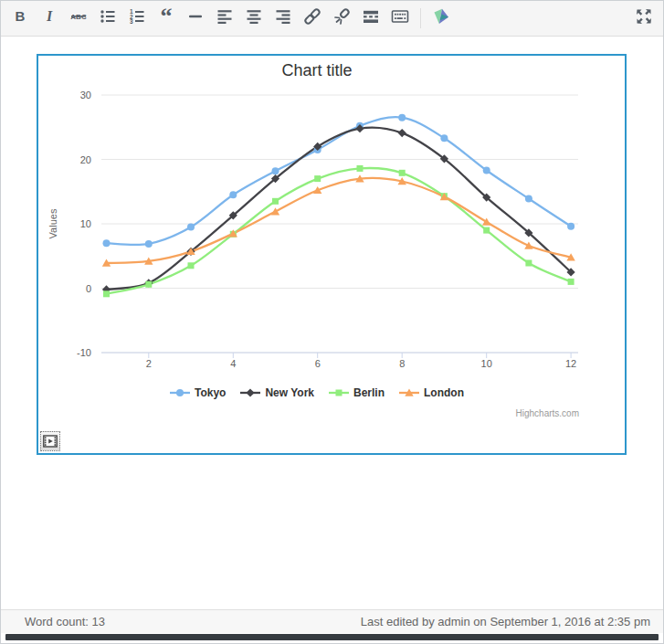 Image resolution: width=664 pixels, height=644 pixels. Describe the element at coordinates (371, 18) in the screenshot. I see `read-more-button` at that location.